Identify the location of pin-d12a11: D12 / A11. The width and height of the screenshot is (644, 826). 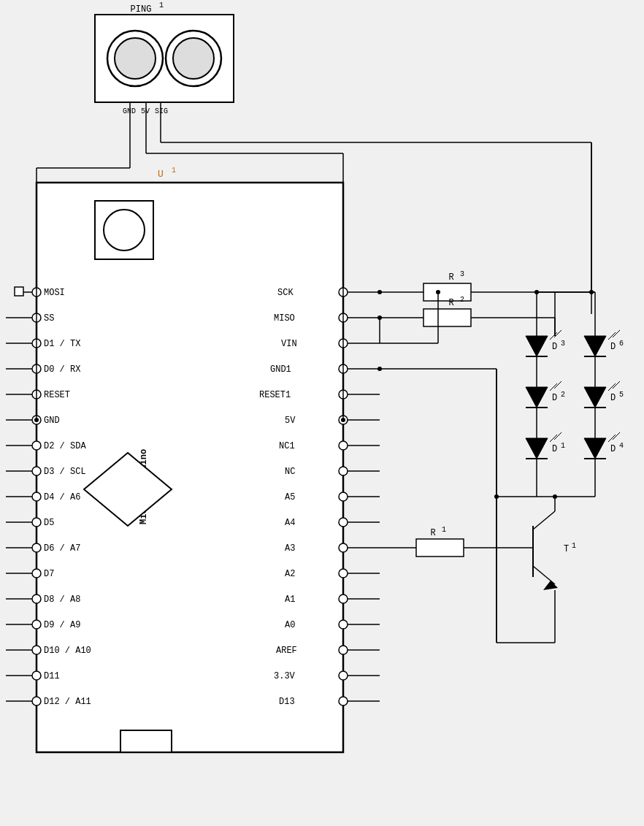
(67, 702).